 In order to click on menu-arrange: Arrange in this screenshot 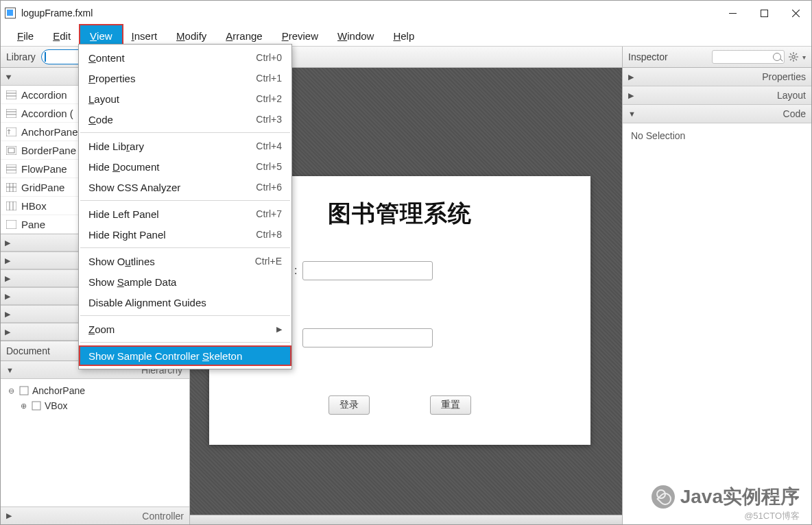, I will do `click(244, 36)`.